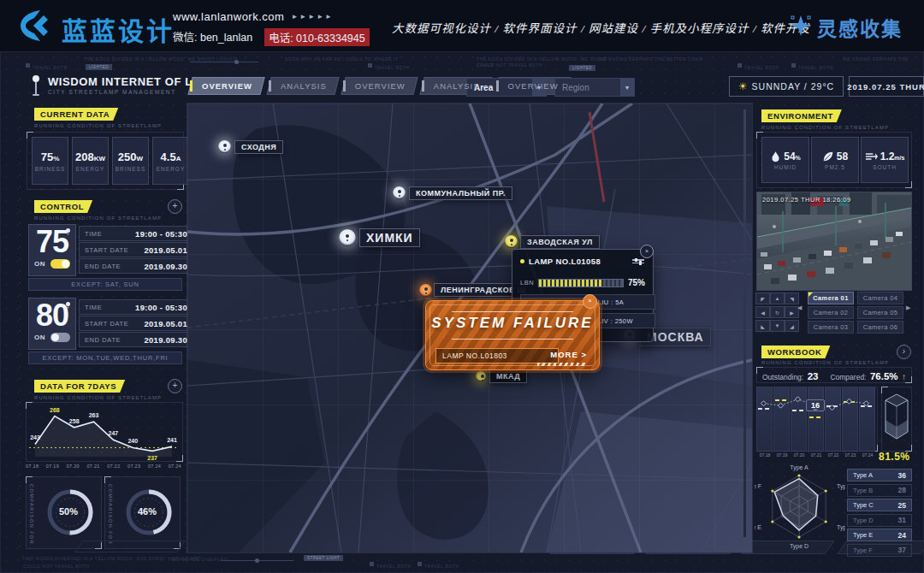 This screenshot has height=573, width=924. I want to click on svg-text: 240, so click(133, 441).